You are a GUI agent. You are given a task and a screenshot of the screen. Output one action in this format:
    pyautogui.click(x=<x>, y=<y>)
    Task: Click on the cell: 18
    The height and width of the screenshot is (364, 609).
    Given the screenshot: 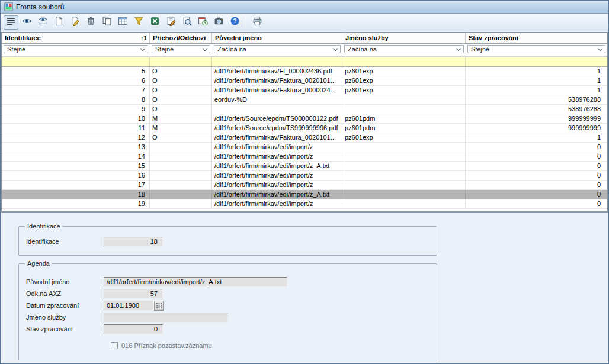 What is the action you would take?
    pyautogui.click(x=76, y=195)
    